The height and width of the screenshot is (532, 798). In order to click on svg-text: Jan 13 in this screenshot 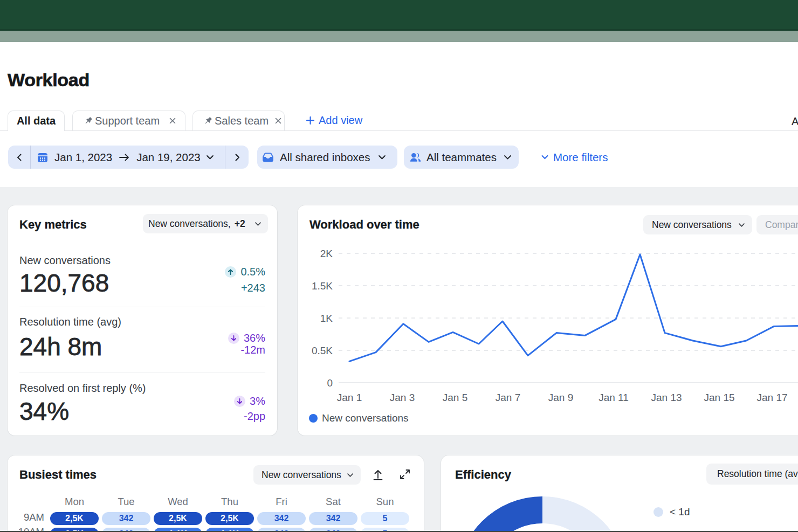, I will do `click(666, 398)`.